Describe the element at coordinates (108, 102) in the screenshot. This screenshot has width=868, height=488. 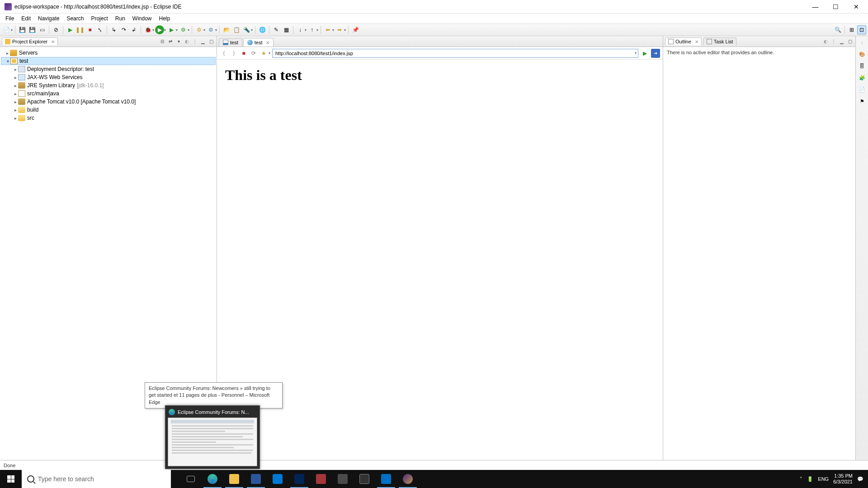
I see `tree-node-tomcat: ▸ Apache Tomcat v10.0 [Apache Tomcat v10…` at that location.